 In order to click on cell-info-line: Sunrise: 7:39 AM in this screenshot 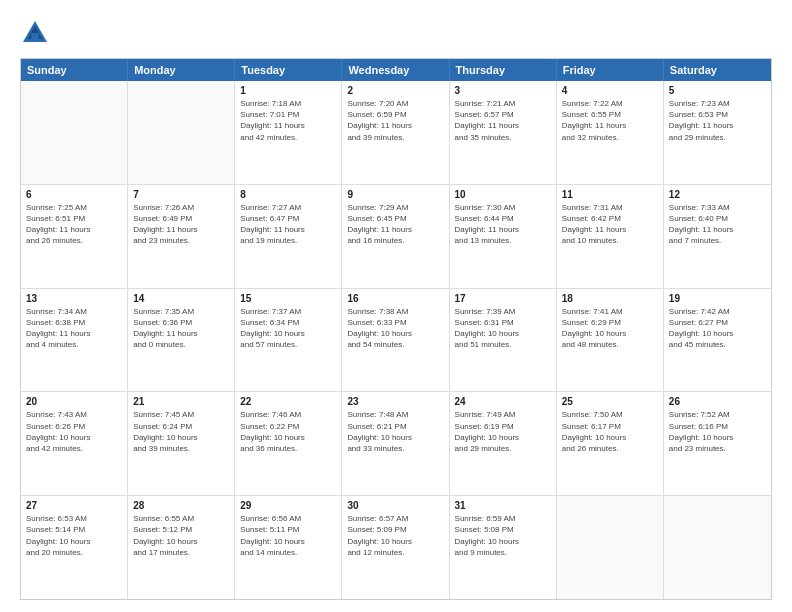, I will do `click(503, 312)`.